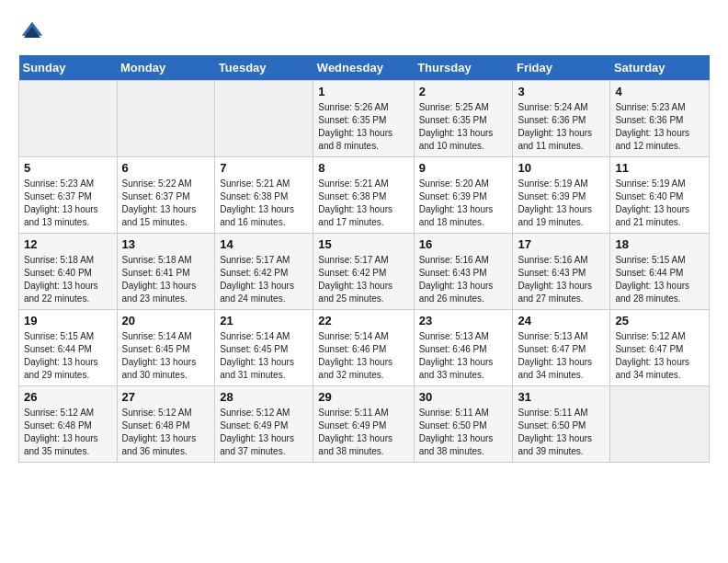  I want to click on day-header-sunday: Sunday, so click(68, 68).